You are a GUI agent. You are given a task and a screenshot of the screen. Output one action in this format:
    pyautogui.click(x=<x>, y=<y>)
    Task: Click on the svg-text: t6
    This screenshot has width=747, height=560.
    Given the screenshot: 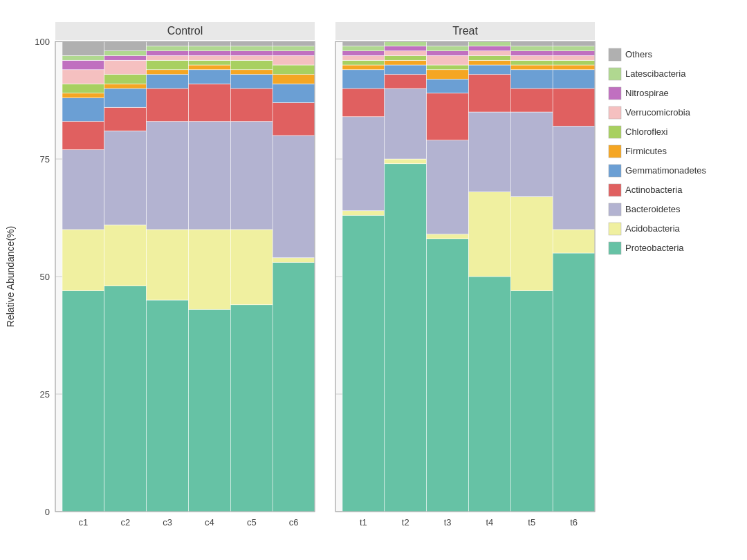 What is the action you would take?
    pyautogui.click(x=574, y=523)
    